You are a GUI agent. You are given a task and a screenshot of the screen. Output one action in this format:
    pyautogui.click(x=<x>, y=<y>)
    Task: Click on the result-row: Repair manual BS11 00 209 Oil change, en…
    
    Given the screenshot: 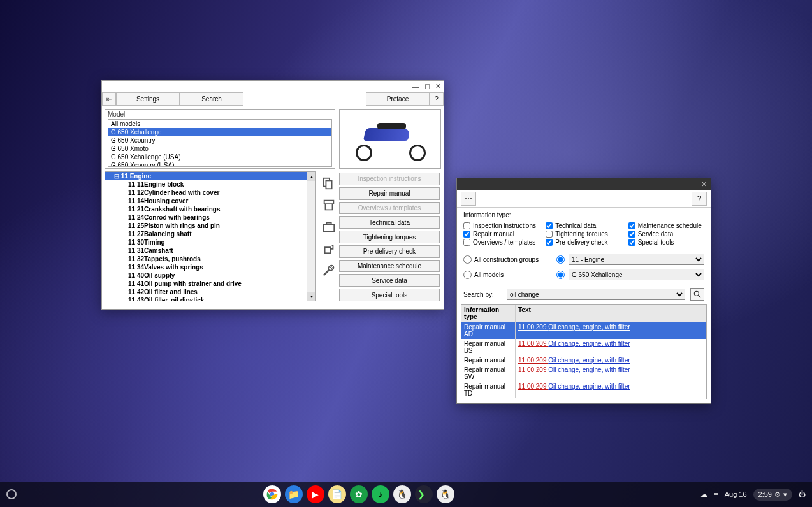 What is the action you would take?
    pyautogui.click(x=584, y=347)
    